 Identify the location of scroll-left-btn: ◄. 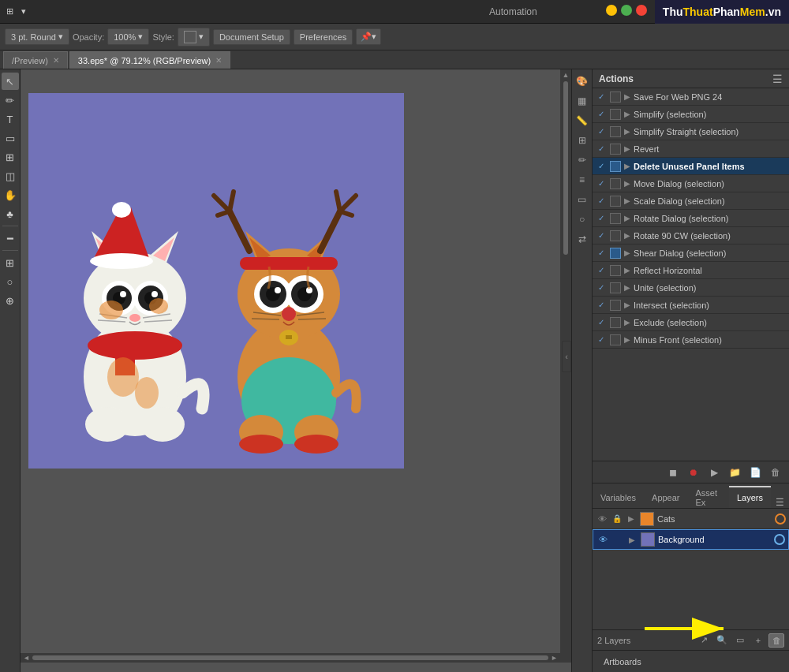
(27, 658).